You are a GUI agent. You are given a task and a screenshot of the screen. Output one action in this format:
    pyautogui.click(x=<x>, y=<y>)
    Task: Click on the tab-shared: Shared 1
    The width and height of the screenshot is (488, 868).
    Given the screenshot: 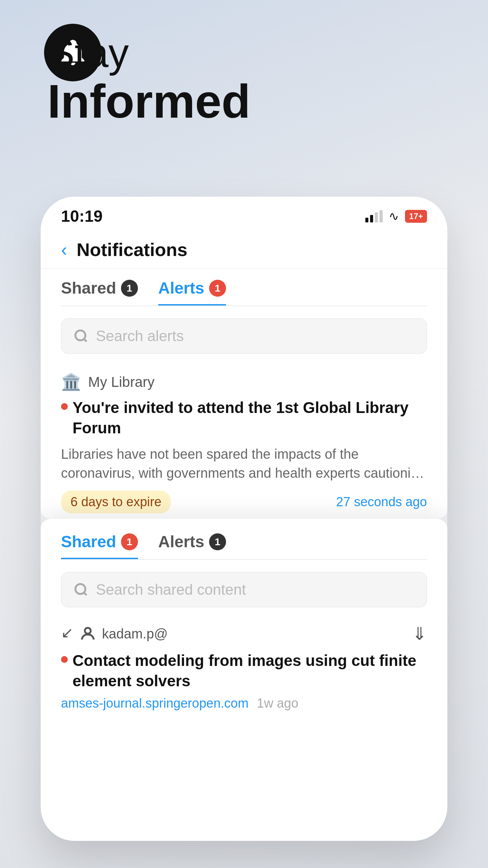 What is the action you would take?
    pyautogui.click(x=100, y=292)
    